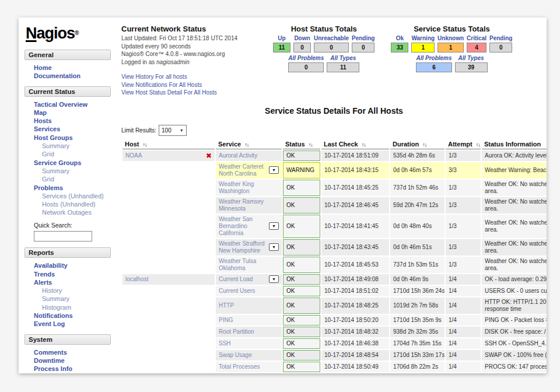 Image resolution: width=560 pixels, height=392 pixels. What do you see at coordinates (173, 131) in the screenshot?
I see `limit-results-select: 100 ▼` at bounding box center [173, 131].